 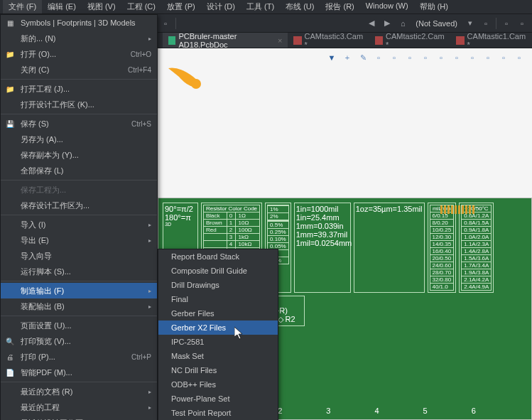 What do you see at coordinates (442, 247) in the screenshot?
I see `milmm: mil/mm6/0.158/0.2010/0.2512/0.3014/0.351…` at bounding box center [442, 247].